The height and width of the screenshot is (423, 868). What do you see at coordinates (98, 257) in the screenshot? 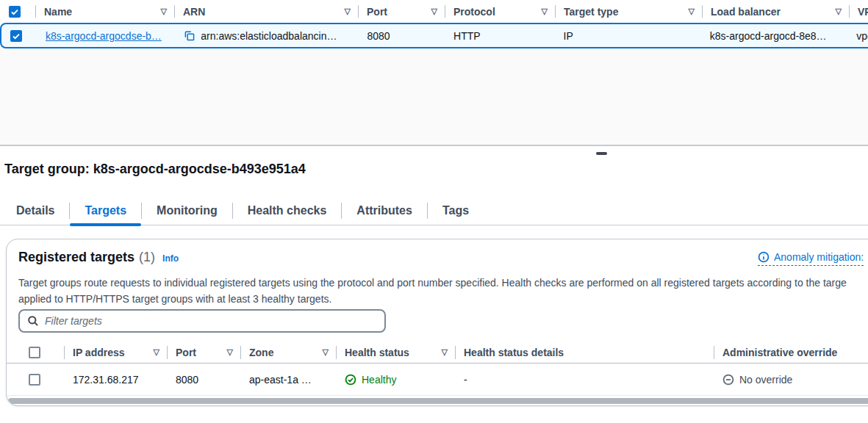
I see `card-header: Registered targets (1) Info` at bounding box center [98, 257].